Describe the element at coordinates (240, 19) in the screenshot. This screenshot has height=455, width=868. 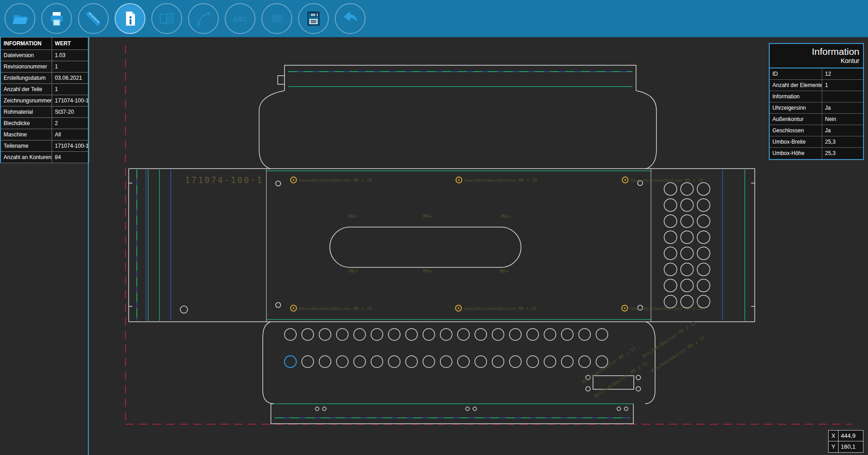
I see `toolbar-button-text-tool: ABC` at that location.